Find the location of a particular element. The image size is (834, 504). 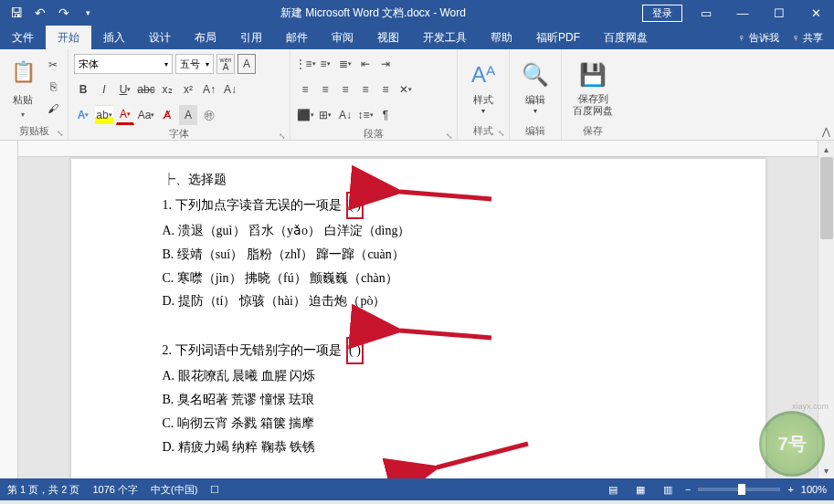

vertical-scrollbar: ▴ ▾ is located at coordinates (826, 310).